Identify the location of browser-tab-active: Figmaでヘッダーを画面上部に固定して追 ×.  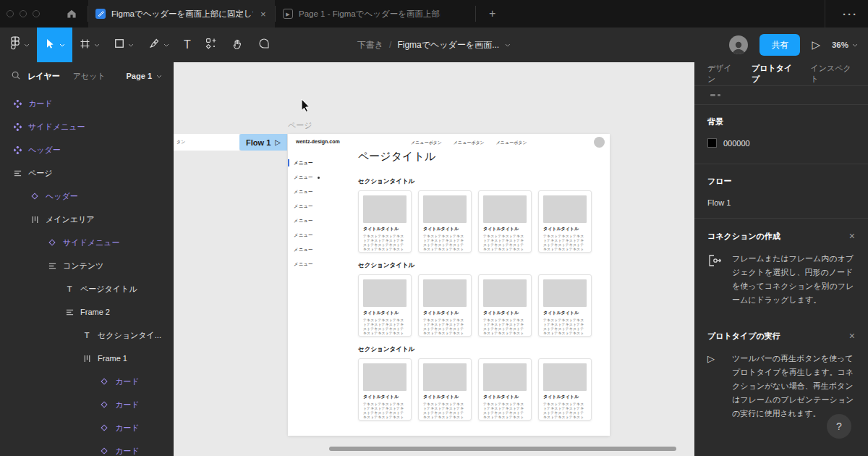
(182, 14).